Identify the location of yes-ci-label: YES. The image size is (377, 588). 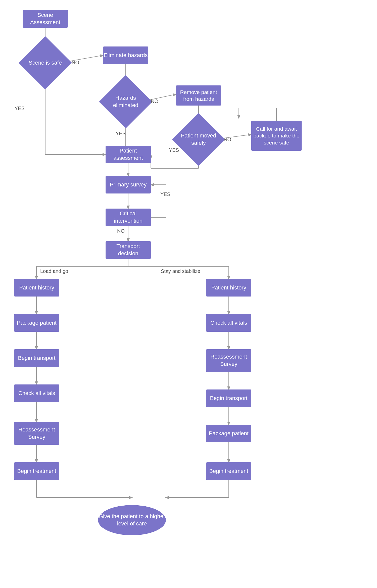
(165, 194).